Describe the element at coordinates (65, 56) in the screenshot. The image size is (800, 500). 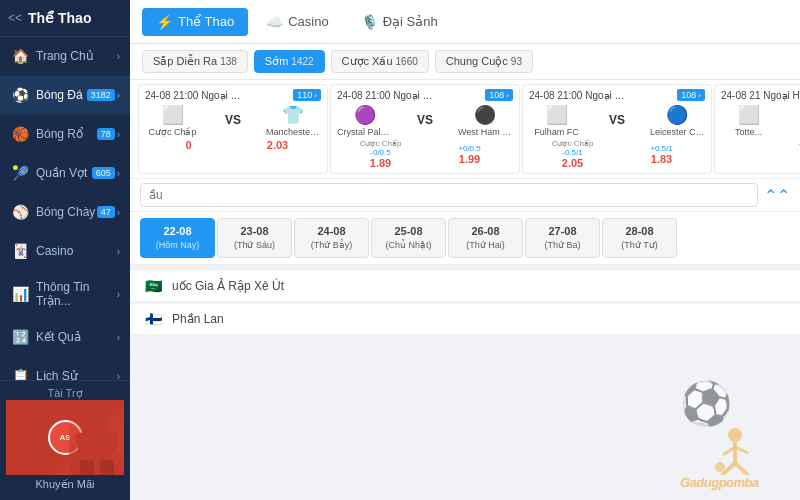
I see `sidebar-item-trang-chu: 🏠Trang Chủ›` at that location.